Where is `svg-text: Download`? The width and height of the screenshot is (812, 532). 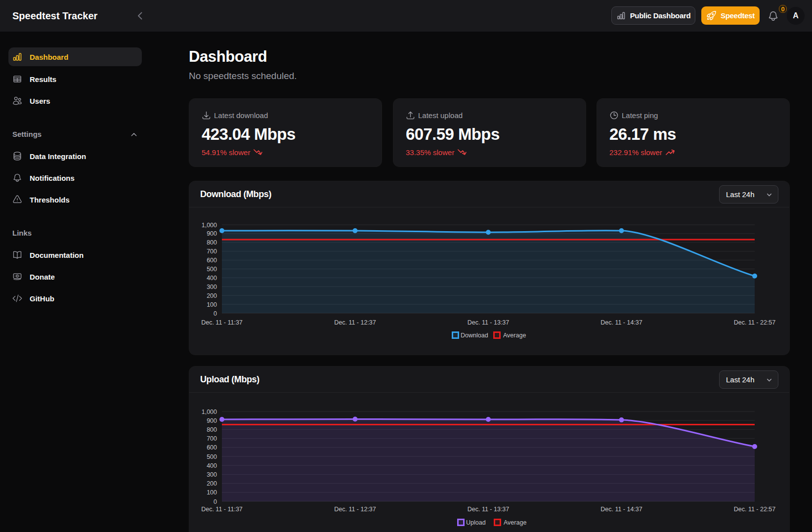
svg-text: Download is located at coordinates (474, 335).